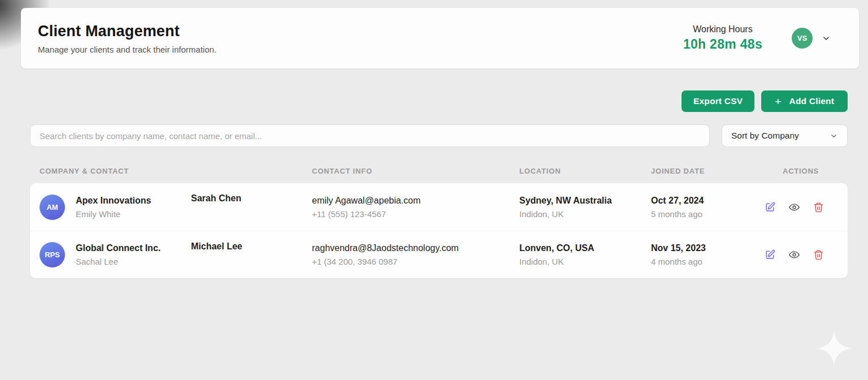 This screenshot has height=380, width=868. Describe the element at coordinates (133, 261) in the screenshot. I see `company-subname: Sachal Lee` at that location.